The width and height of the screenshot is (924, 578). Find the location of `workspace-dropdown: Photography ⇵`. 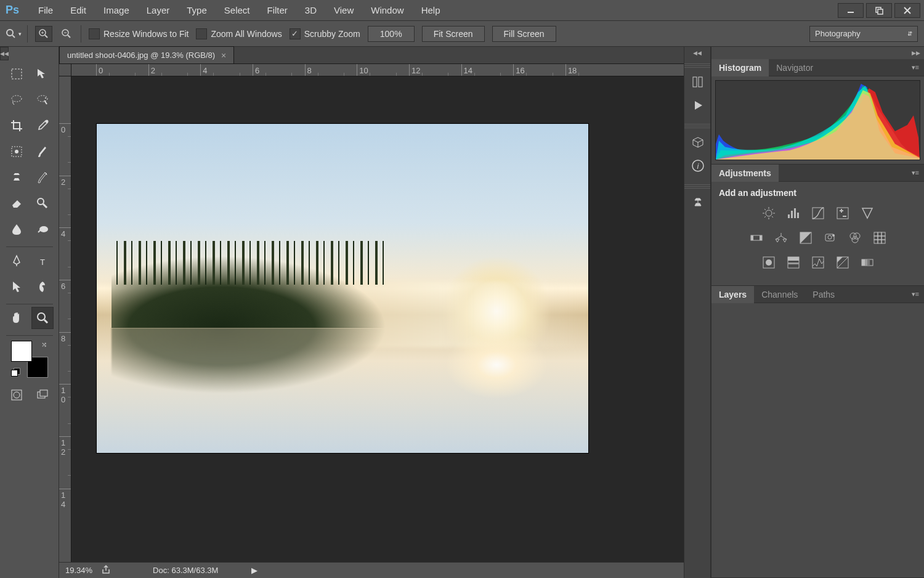

workspace-dropdown: Photography ⇵ is located at coordinates (864, 34).